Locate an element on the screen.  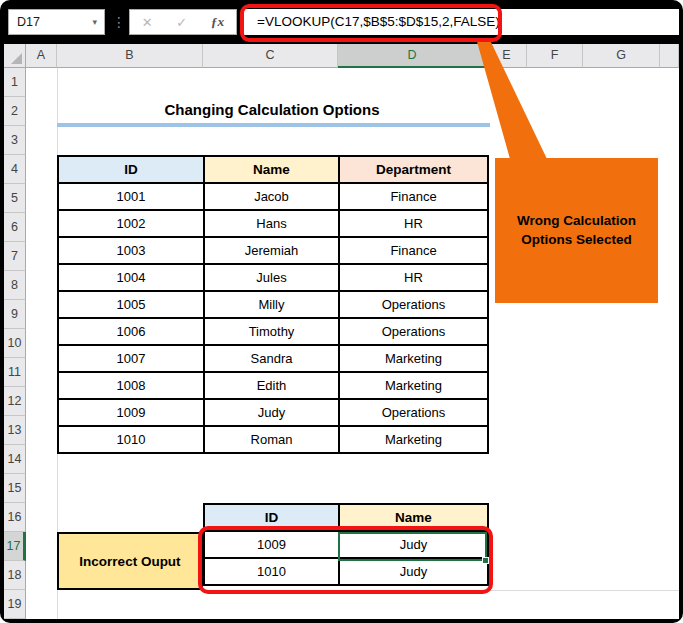
table-row: 1005MillyOperations is located at coordinates (273, 304).